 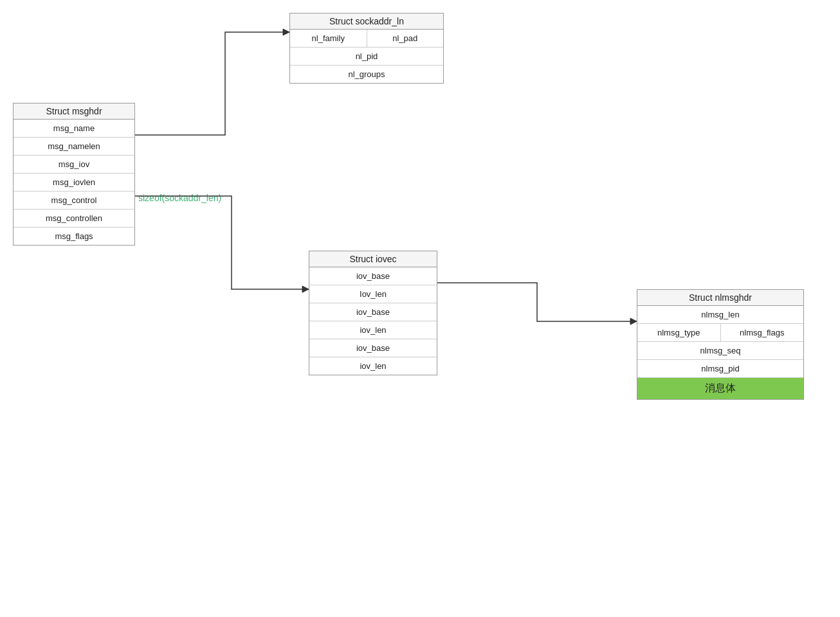 What do you see at coordinates (720, 369) in the screenshot?
I see `nlmsg-pid-field: nlmsg_pid` at bounding box center [720, 369].